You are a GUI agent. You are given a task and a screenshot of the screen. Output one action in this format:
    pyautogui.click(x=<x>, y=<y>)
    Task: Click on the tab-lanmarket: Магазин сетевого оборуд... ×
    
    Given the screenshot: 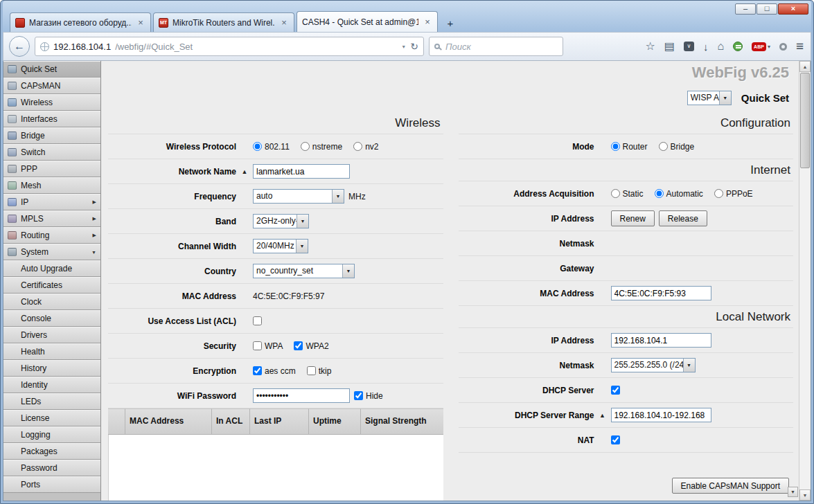 What is the action you would take?
    pyautogui.click(x=80, y=22)
    